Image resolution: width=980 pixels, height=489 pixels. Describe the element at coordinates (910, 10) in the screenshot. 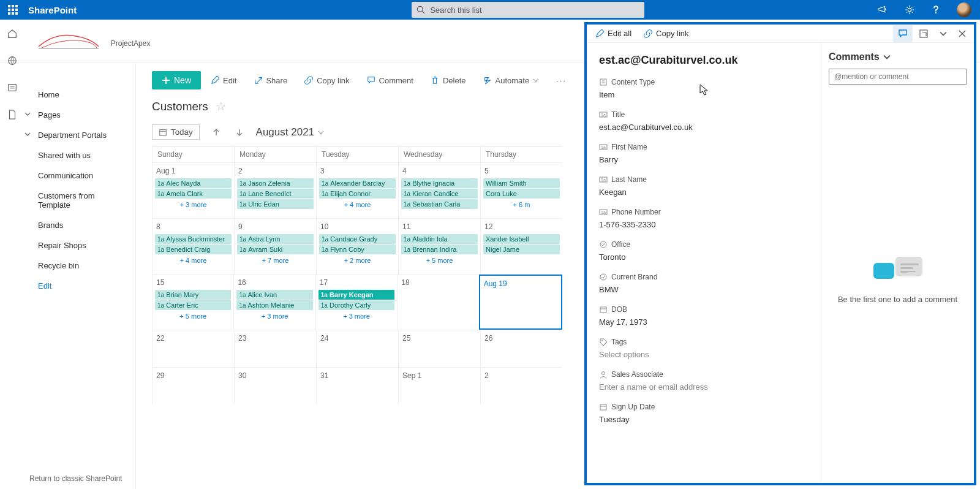

I see `gear-icon` at that location.